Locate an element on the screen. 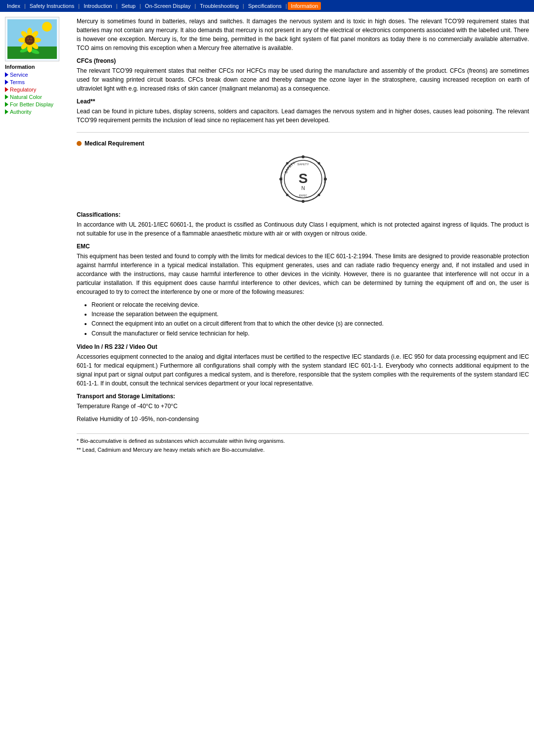 This screenshot has width=534, height=756. transport-text2: Relative Humidity of 10 -95%, non-conden… is located at coordinates (303, 419).